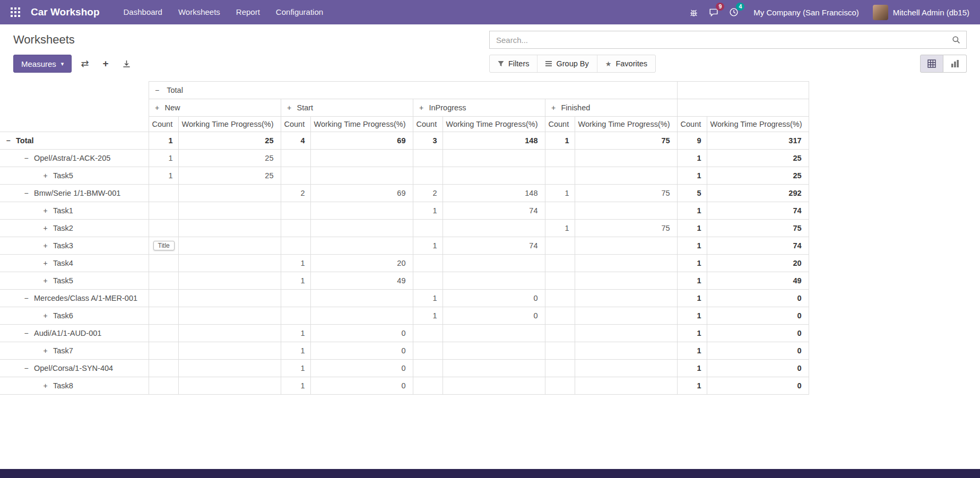  Describe the element at coordinates (74, 386) in the screenshot. I see `pivot-row-header: +Task8` at that location.